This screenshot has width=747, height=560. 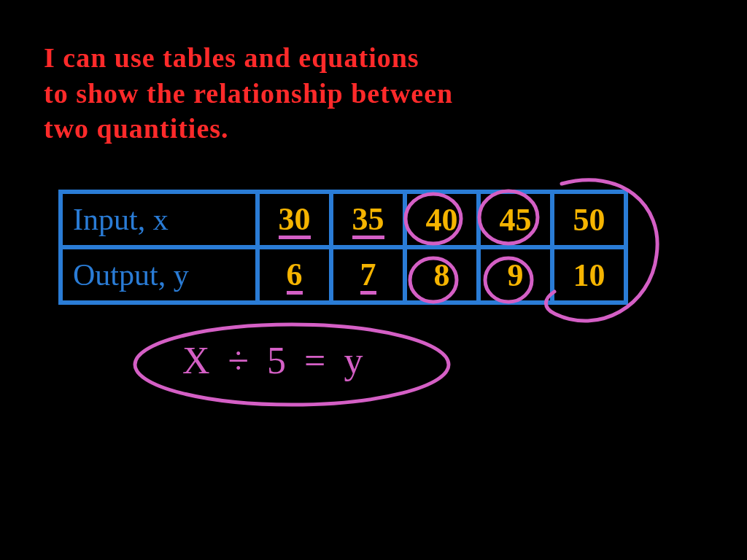 I want to click on row-label-input: Input, x, so click(x=159, y=219).